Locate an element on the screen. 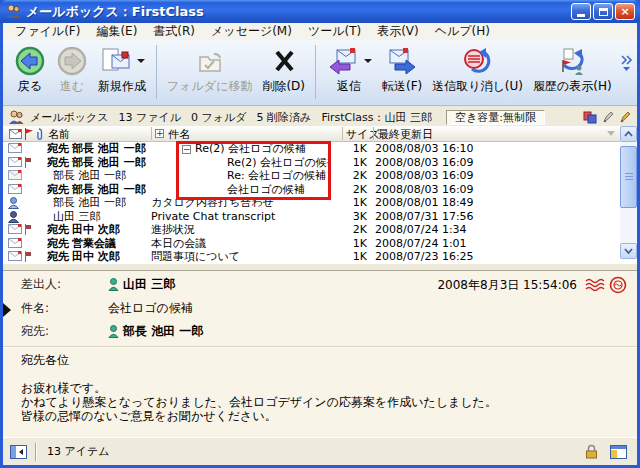 The height and width of the screenshot is (468, 640). new-message-button: 新規作成 is located at coordinates (122, 70).